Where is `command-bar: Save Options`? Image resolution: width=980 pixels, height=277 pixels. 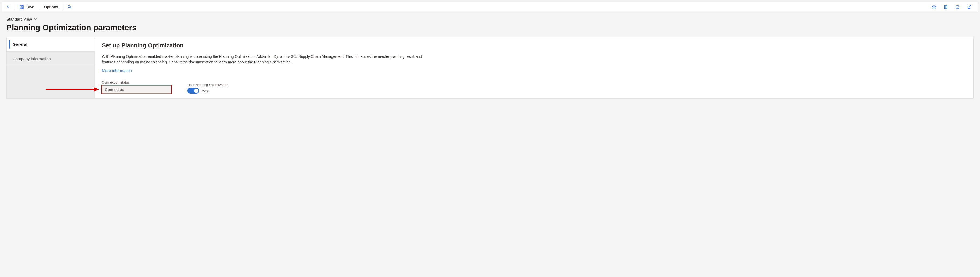
command-bar: Save Options is located at coordinates (490, 7).